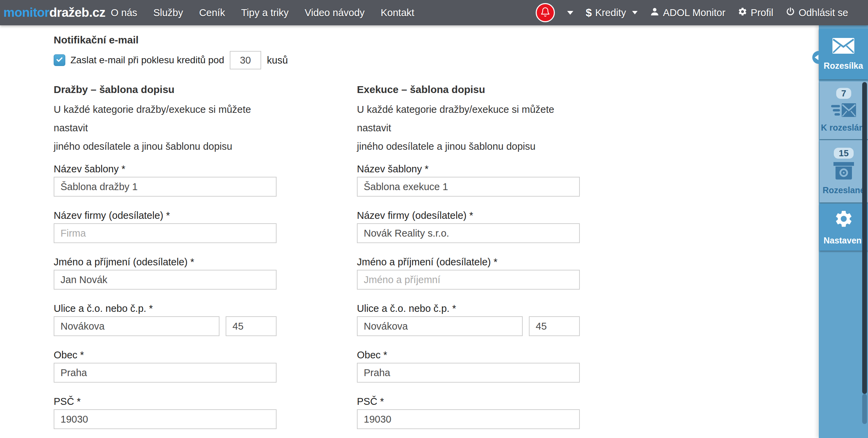 The height and width of the screenshot is (438, 868). I want to click on profile-label: Profil, so click(762, 13).